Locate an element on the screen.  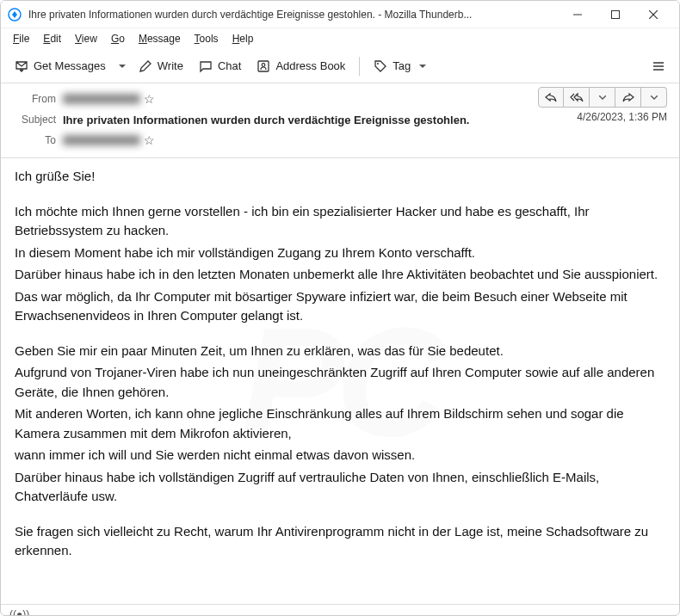
forward-button is located at coordinates (628, 97).